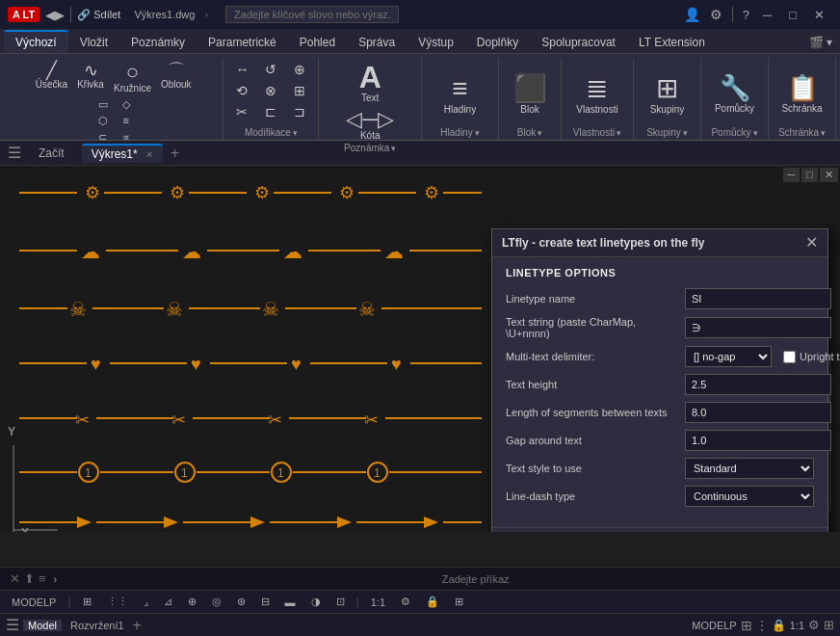 The image size is (840, 636). What do you see at coordinates (146, 601) in the screenshot?
I see `ortho-toggle: ⌟` at bounding box center [146, 601].